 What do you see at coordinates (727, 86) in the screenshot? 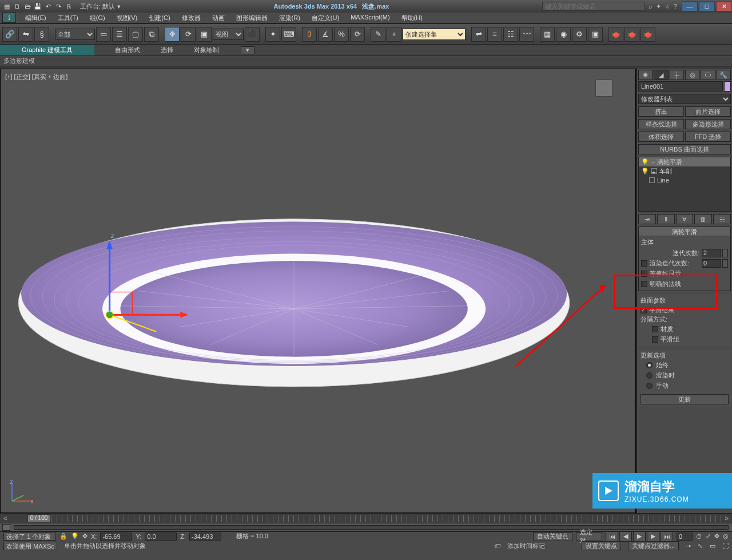
I see `object-color-swatch` at bounding box center [727, 86].